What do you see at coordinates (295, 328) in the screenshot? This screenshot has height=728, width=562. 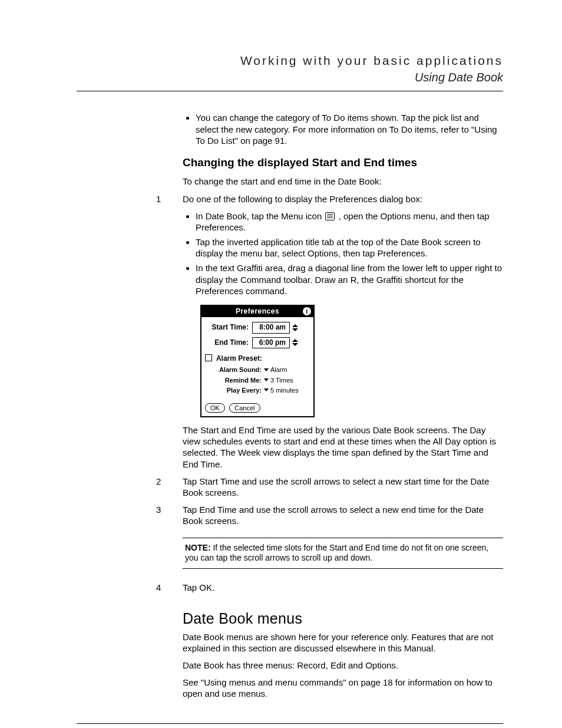 I see `start-time-spinner` at bounding box center [295, 328].